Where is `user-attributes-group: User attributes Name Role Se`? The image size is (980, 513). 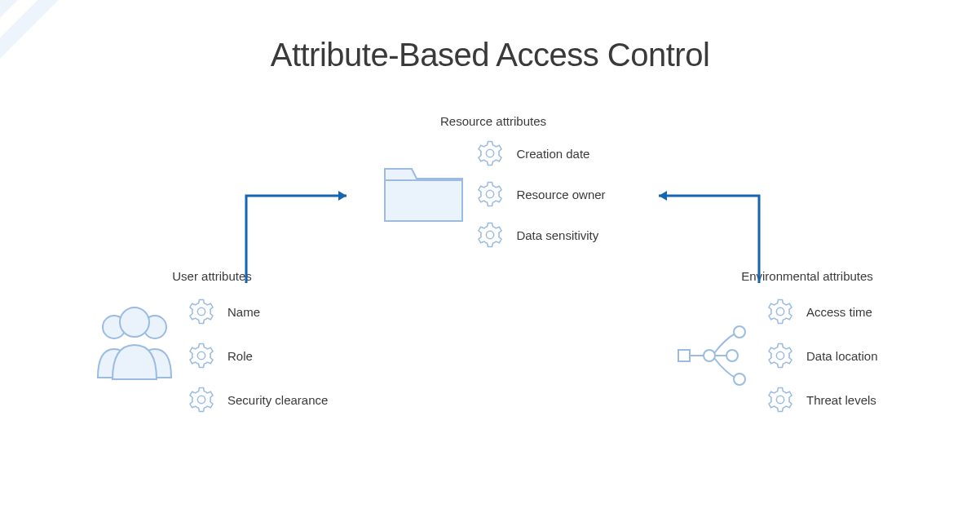 user-attributes-group: User attributes Name Role Se is located at coordinates (212, 341).